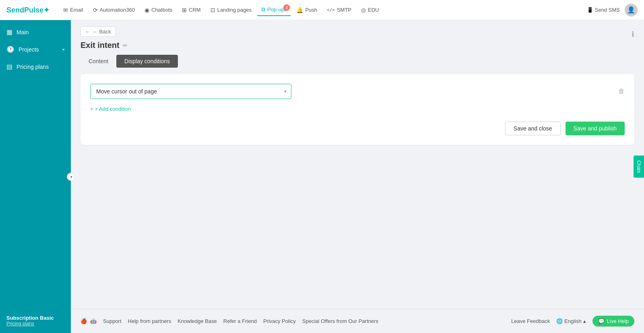 This screenshot has height=333, width=644. What do you see at coordinates (147, 61) in the screenshot?
I see `tab-display-conditions: Display conditions` at bounding box center [147, 61].